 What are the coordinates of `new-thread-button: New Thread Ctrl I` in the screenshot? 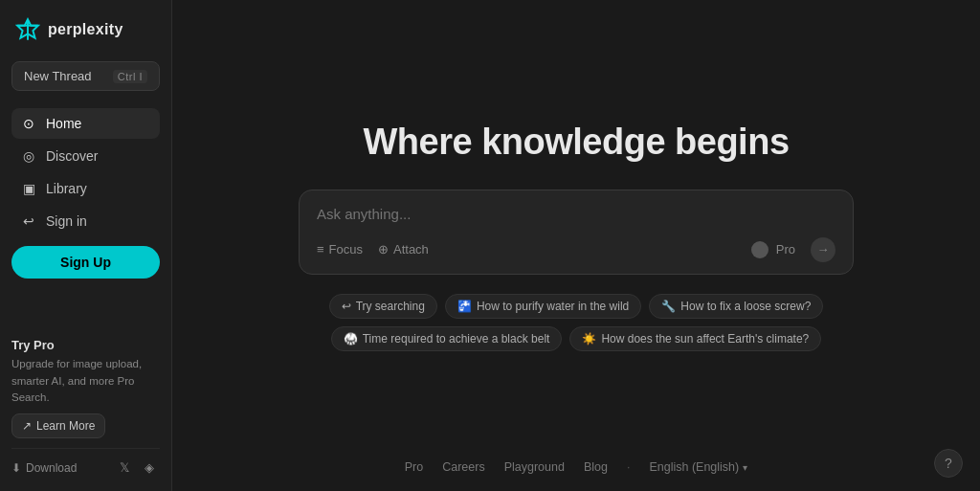 It's located at (86, 77).